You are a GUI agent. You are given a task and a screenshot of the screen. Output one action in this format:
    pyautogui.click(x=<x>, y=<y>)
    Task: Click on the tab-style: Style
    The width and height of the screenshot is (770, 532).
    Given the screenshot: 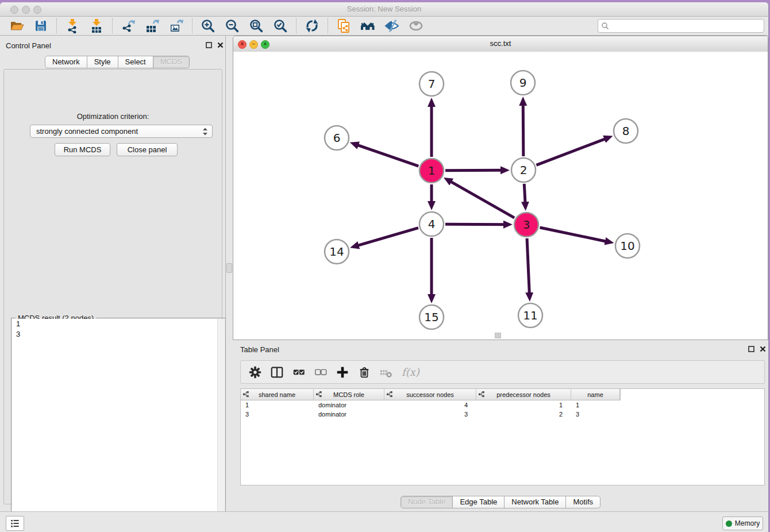 What is the action you would take?
    pyautogui.click(x=103, y=62)
    